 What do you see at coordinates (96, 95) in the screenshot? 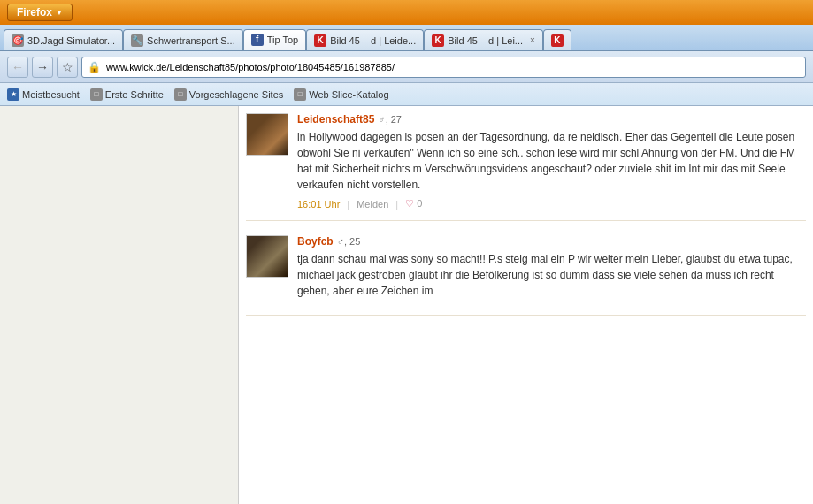
I see `bookmark-icon-1: □` at bounding box center [96, 95].